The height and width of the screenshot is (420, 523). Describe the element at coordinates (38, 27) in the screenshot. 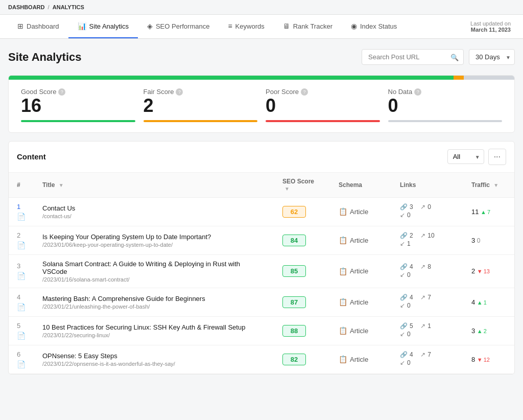

I see `tab-dashboard: ⊞ Dashboard` at that location.